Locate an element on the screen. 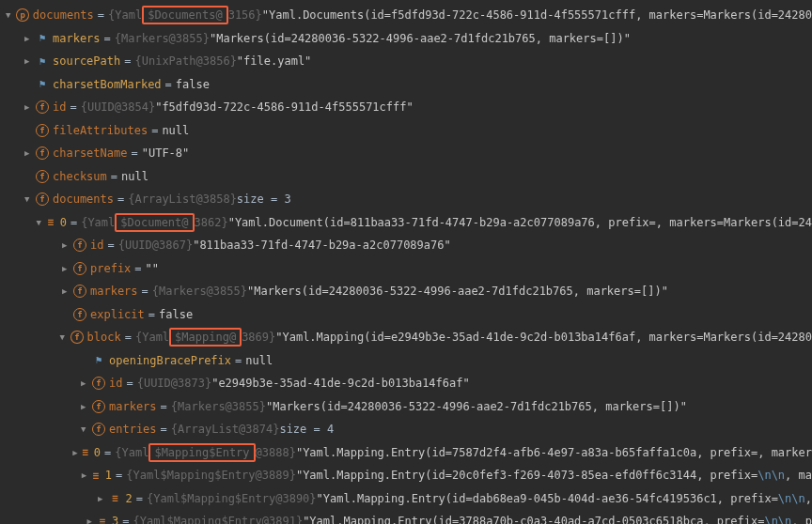  field-name: documents is located at coordinates (83, 199).